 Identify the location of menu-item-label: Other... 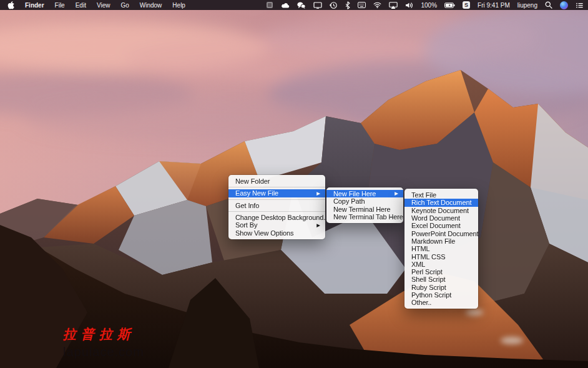
(421, 302).